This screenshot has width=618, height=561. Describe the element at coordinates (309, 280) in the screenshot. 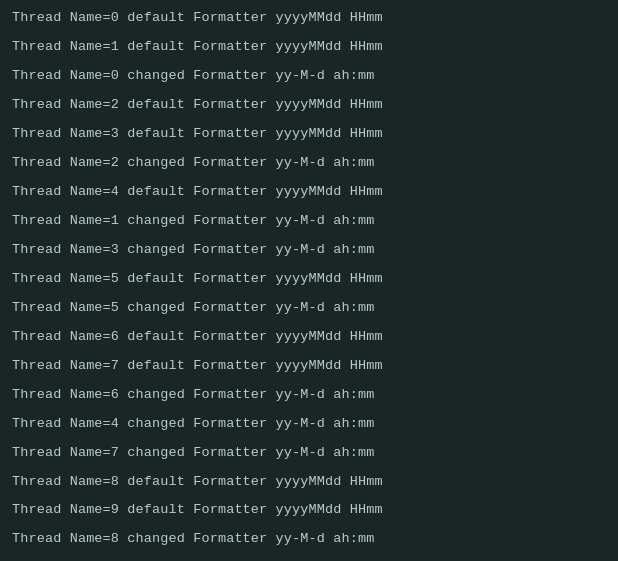

I see `log-line: Thread Name=5 default Formatter yyyyMMdd…` at that location.